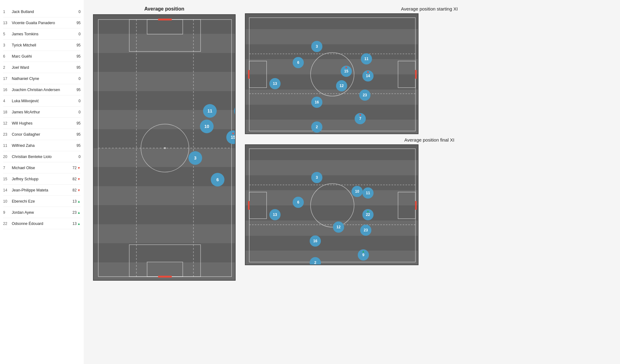 This screenshot has width=620, height=364. What do you see at coordinates (41, 201) in the screenshot?
I see `player-name: Eberechi Eze` at bounding box center [41, 201].